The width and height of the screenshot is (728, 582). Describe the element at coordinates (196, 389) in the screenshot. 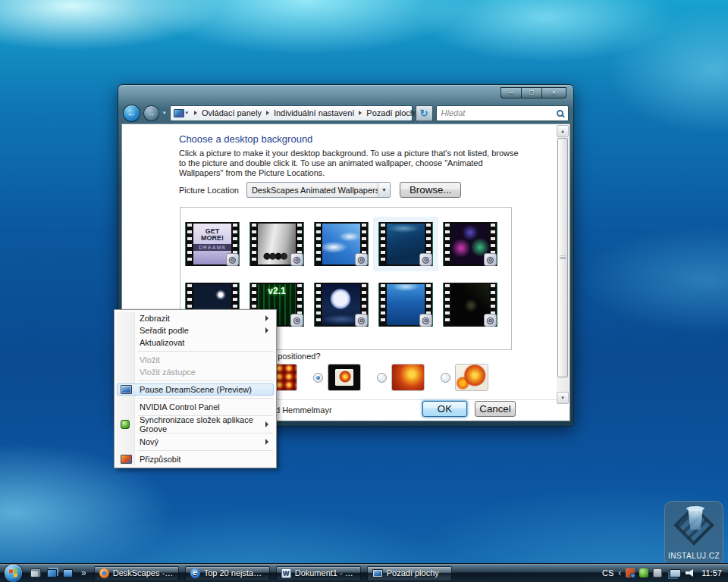

I see `desktop-context-menu: Zobrazit Seřadit podle Aktualizovat Vlož…` at that location.